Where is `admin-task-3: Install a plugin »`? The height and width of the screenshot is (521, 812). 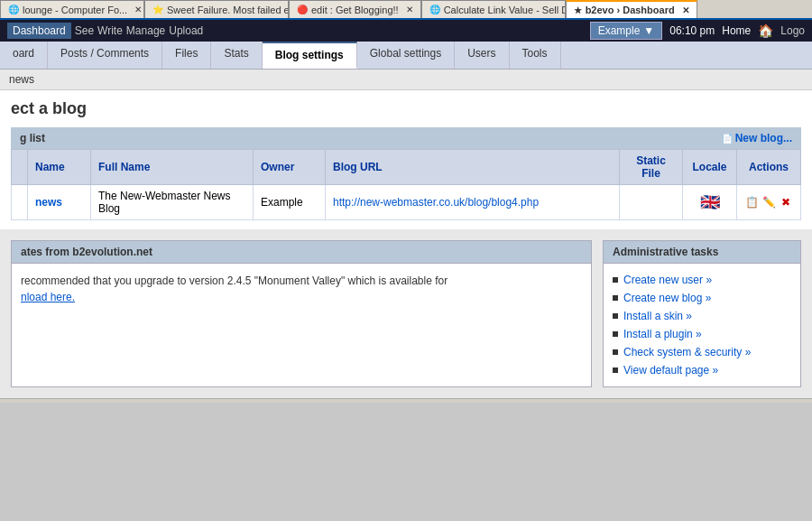
admin-task-3: Install a plugin » is located at coordinates (702, 334).